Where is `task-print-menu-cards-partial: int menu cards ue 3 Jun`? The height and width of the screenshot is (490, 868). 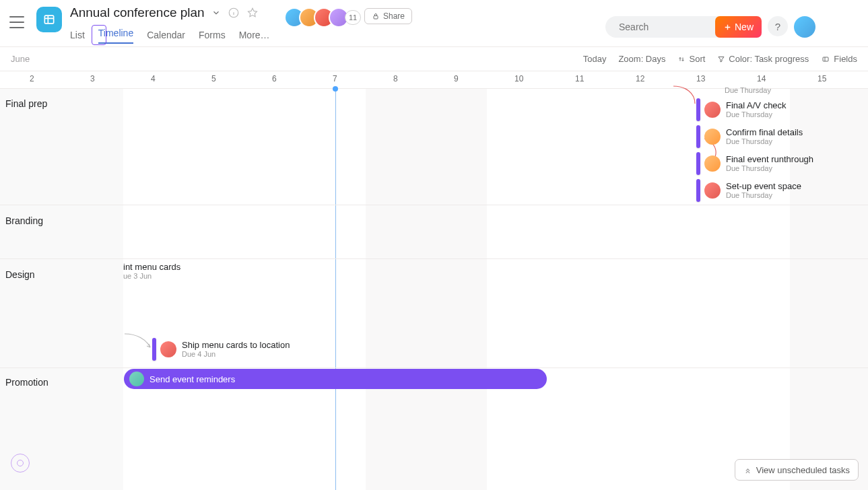
task-print-menu-cards-partial: int menu cards ue 3 Jun is located at coordinates (152, 271).